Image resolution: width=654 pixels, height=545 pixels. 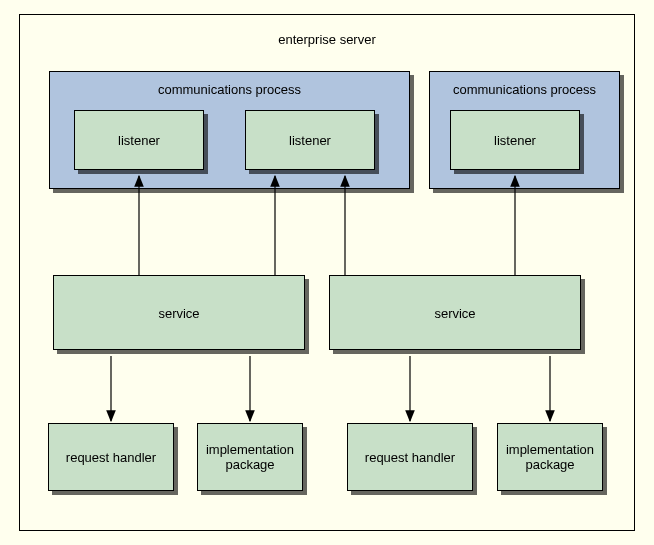 I want to click on service-label-2: service, so click(x=455, y=314).